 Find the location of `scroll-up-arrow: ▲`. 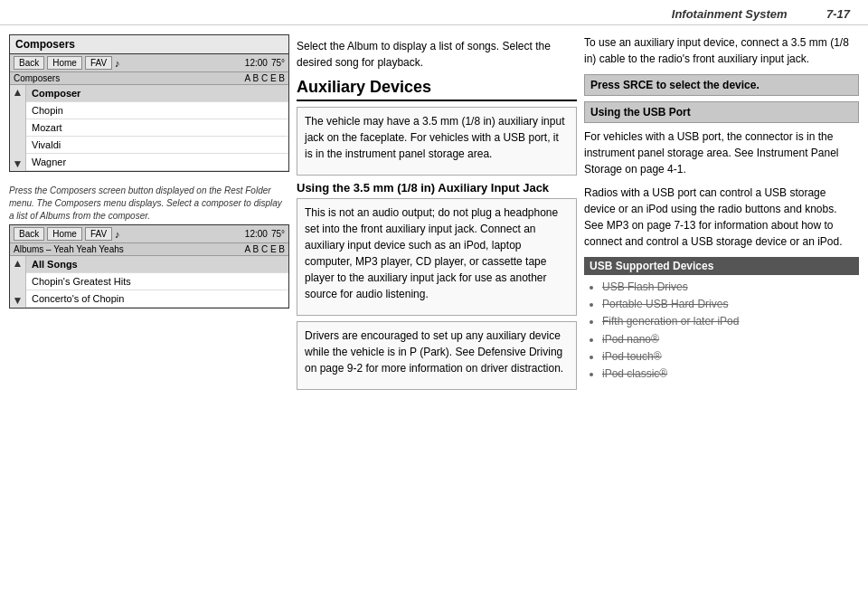

scroll-up-arrow: ▲ is located at coordinates (18, 92).